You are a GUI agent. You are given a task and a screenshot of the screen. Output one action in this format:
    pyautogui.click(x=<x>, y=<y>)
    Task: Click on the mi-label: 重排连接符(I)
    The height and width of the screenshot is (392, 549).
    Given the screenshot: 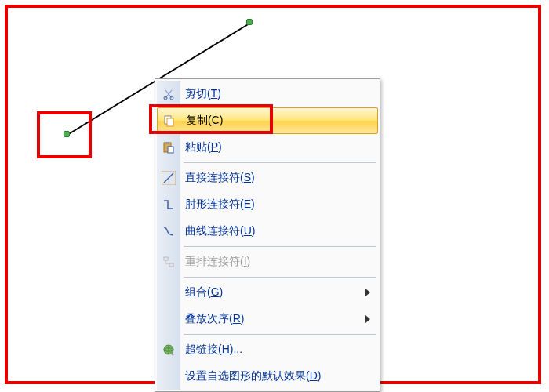 What is the action you would take?
    pyautogui.click(x=218, y=262)
    